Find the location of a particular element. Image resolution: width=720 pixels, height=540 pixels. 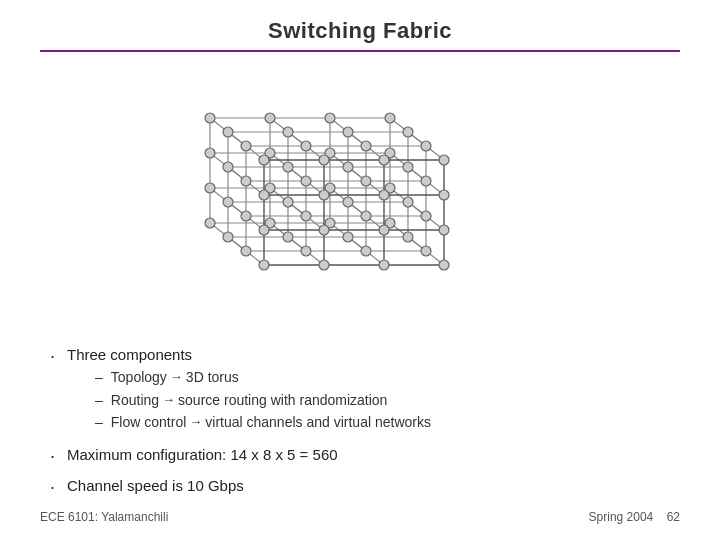

title-area: Switching Fabric is located at coordinates (360, 29).